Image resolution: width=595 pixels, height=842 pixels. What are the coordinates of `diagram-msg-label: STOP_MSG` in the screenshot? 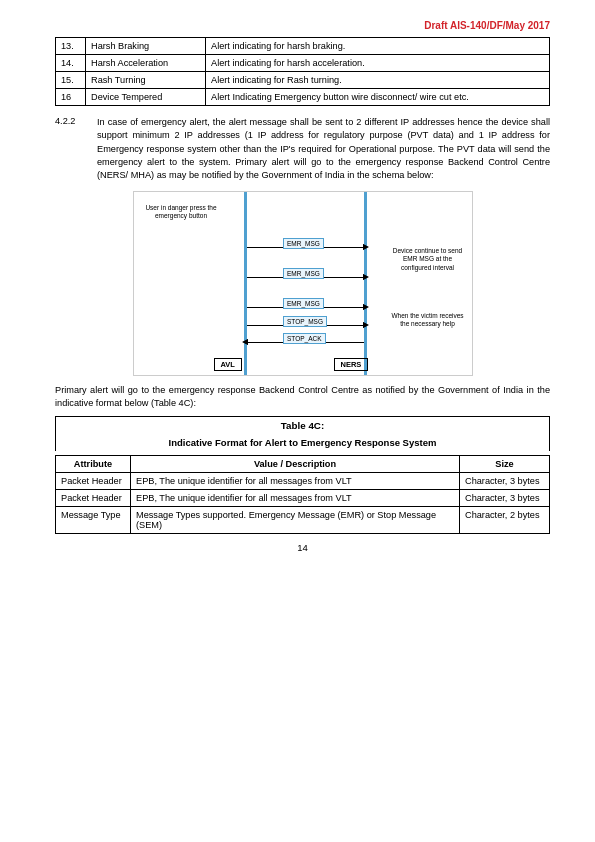 It's located at (305, 322).